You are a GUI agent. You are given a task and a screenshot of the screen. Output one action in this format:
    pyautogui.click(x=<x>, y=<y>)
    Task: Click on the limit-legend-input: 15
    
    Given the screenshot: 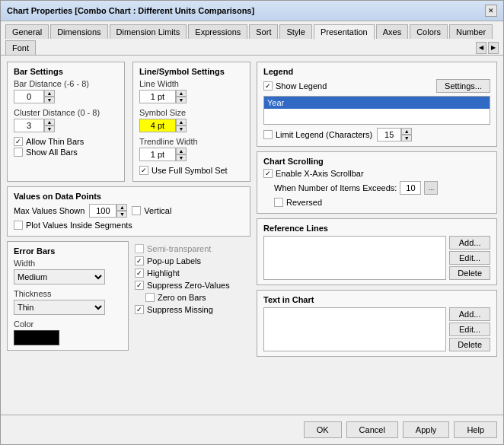 What is the action you would take?
    pyautogui.click(x=389, y=135)
    